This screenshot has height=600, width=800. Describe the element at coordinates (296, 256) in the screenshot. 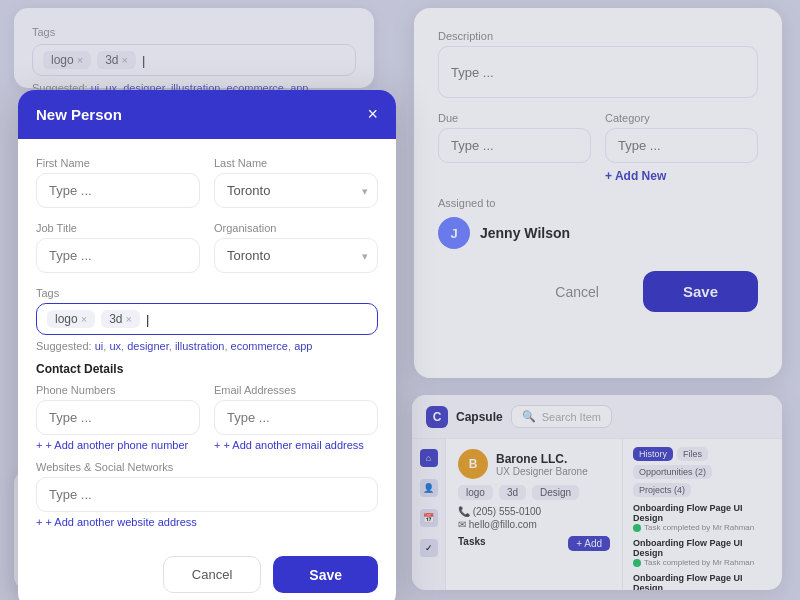

I see `organisation-select: Toronto` at that location.